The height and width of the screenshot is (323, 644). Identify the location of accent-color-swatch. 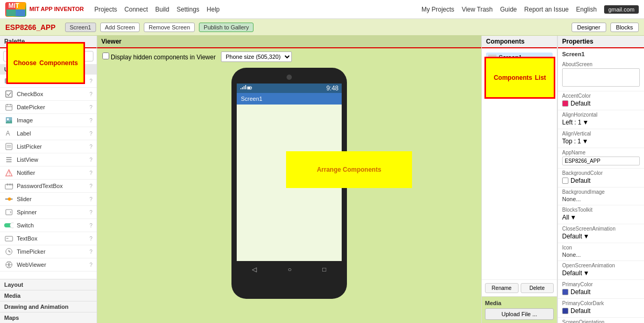
(565, 103).